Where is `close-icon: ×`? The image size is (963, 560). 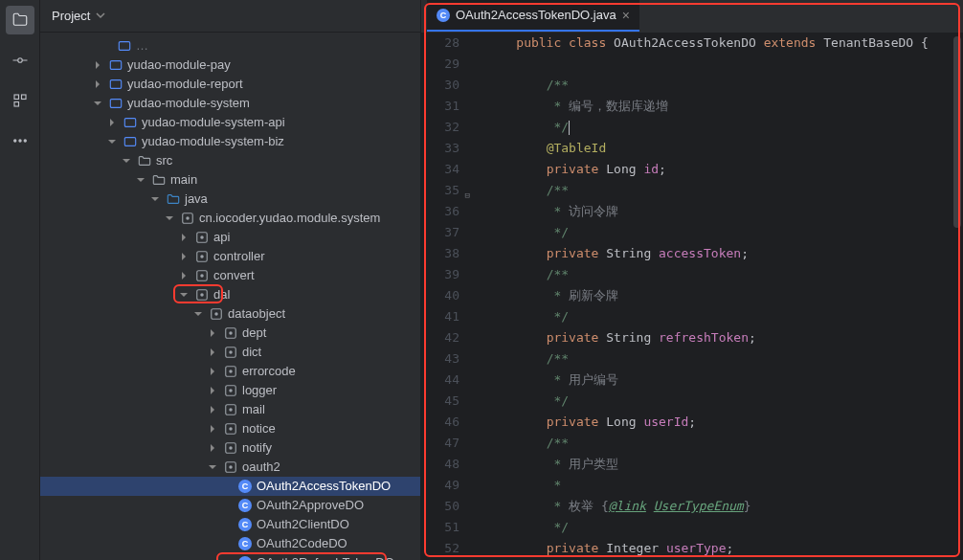
close-icon: × is located at coordinates (626, 15).